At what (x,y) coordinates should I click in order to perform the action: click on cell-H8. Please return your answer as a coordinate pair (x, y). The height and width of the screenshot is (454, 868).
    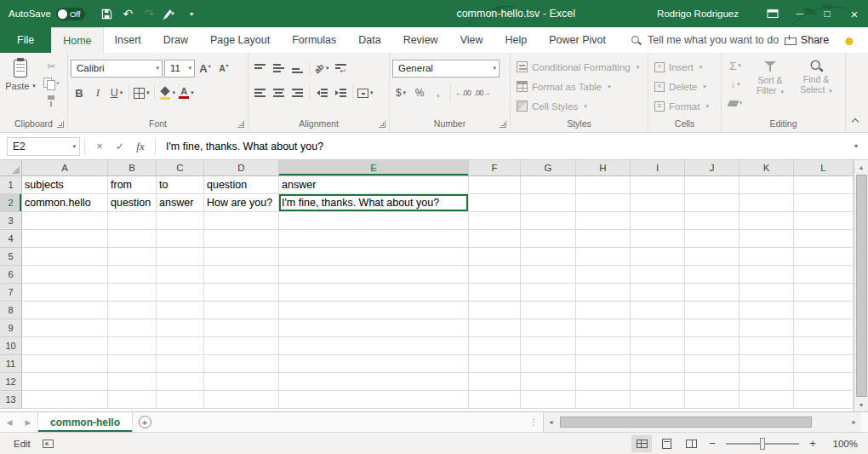
    Looking at the image, I should click on (603, 310).